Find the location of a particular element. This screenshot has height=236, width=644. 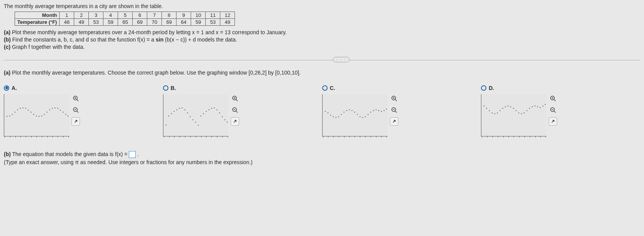

radio-b is located at coordinates (166, 88).